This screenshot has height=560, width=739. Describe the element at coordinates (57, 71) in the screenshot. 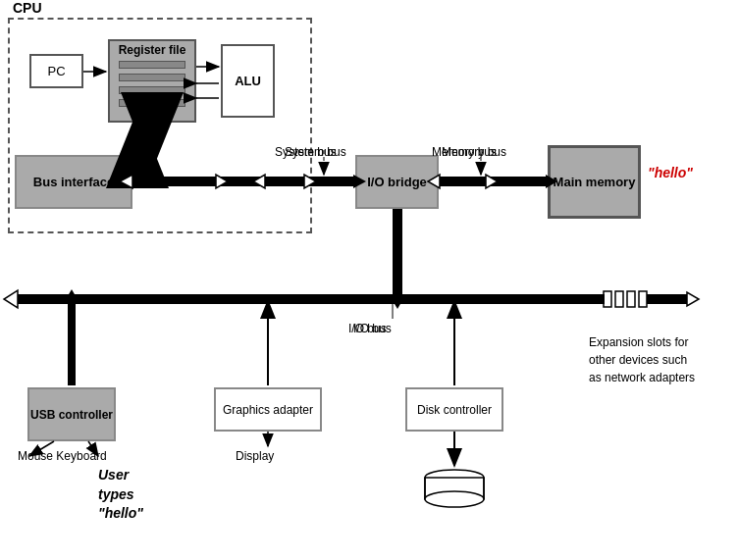

I see `pc-box: PC` at that location.